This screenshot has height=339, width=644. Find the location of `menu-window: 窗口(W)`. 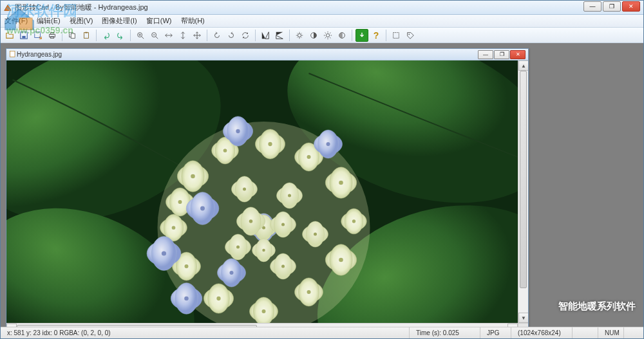

menu-window: 窗口(W) is located at coordinates (159, 21).